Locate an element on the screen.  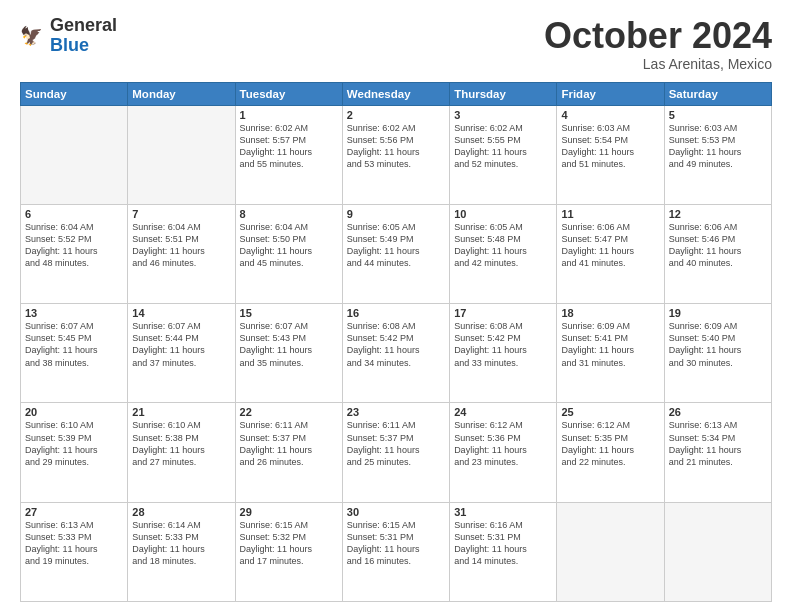
col-thursday: Thursday is located at coordinates (504, 94).